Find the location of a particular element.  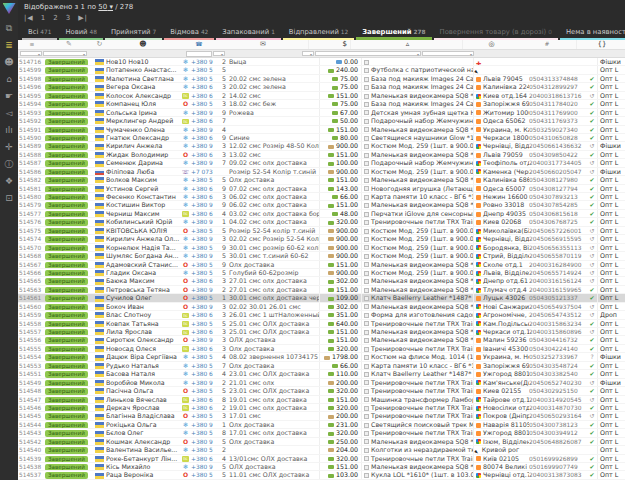

status-icon: ✎ is located at coordinates (69, 44).